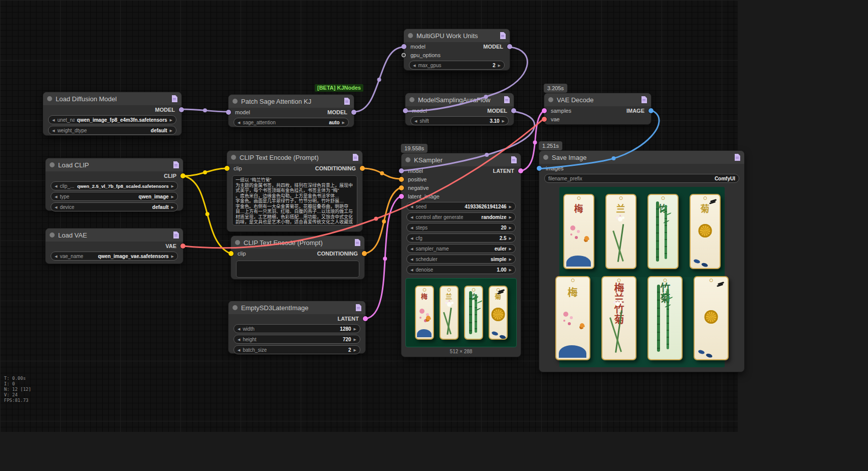 This screenshot has width=868, height=471. I want to click on widget-cfg: ◀ cfg 2.5 ▶, so click(461, 238).